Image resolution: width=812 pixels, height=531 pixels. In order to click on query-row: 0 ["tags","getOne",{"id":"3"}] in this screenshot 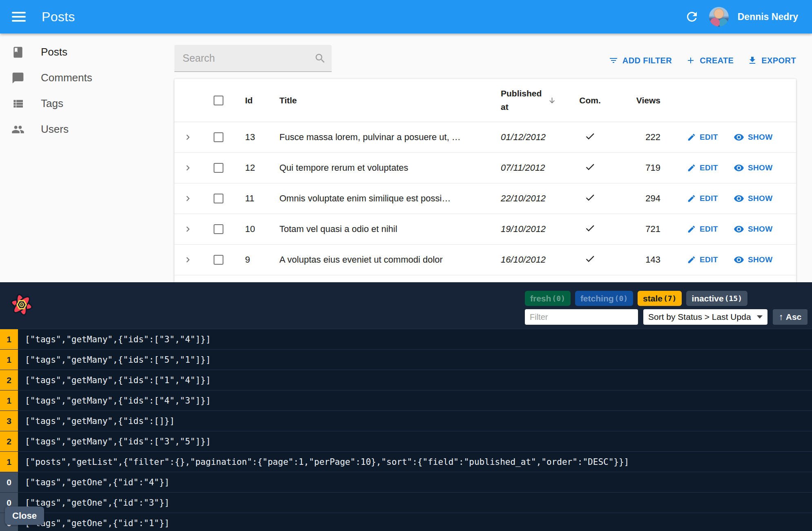, I will do `click(406, 502)`.